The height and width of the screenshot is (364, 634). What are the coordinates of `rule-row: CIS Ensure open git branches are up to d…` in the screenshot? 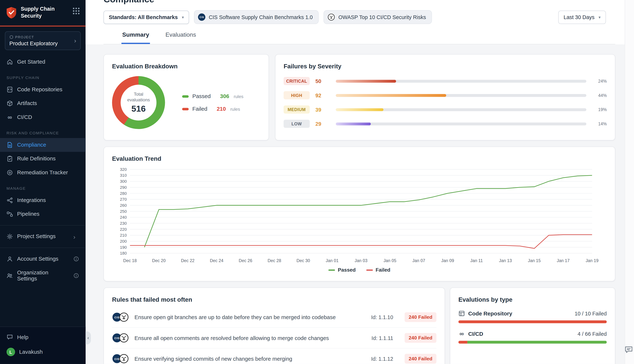 It's located at (274, 317).